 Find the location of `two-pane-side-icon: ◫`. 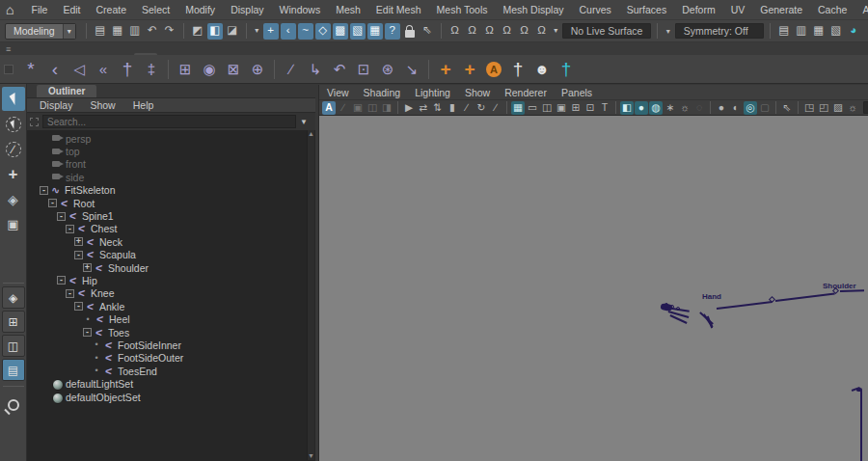

two-pane-side-icon: ◫ is located at coordinates (547, 108).